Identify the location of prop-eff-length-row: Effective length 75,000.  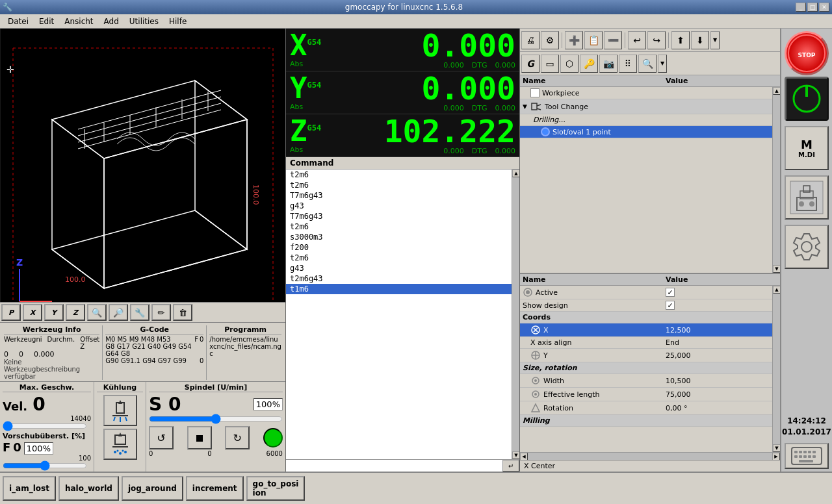
(646, 395).